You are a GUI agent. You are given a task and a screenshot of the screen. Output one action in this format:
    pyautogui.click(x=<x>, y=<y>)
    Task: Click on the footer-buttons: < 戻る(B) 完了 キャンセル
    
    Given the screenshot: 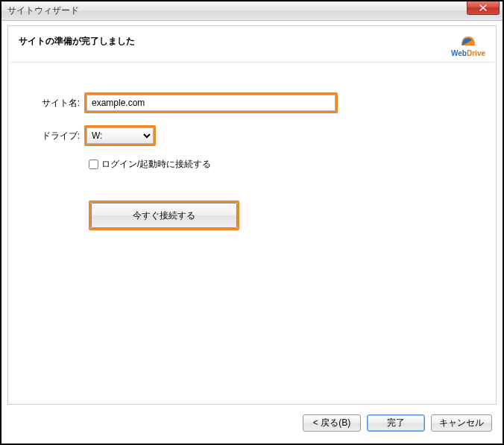 What is the action you would take?
    pyautogui.click(x=252, y=423)
    